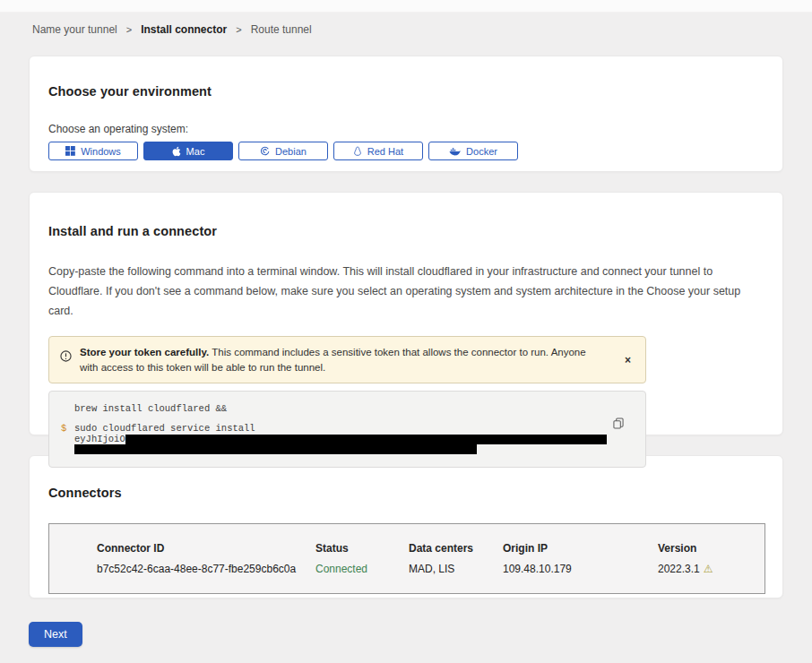  What do you see at coordinates (679, 569) in the screenshot?
I see `version-number: 2022.3.1` at bounding box center [679, 569].